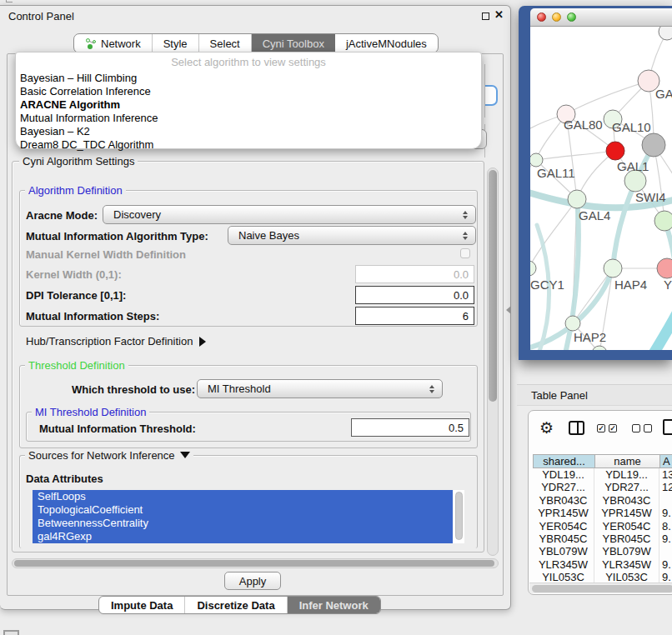 This screenshot has height=635, width=672. What do you see at coordinates (600, 588) in the screenshot?
I see `table-horizontal-scrollbar` at bounding box center [600, 588].